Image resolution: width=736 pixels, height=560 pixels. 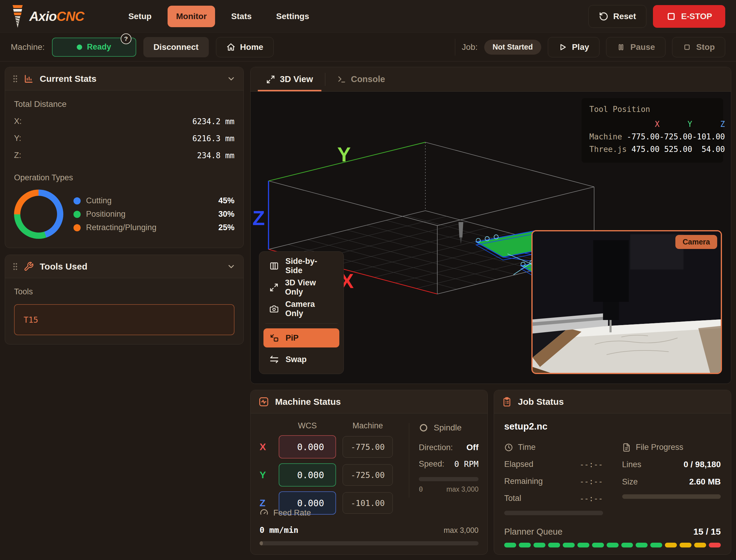 I want to click on tab-3d-view: 3D View, so click(x=289, y=79).